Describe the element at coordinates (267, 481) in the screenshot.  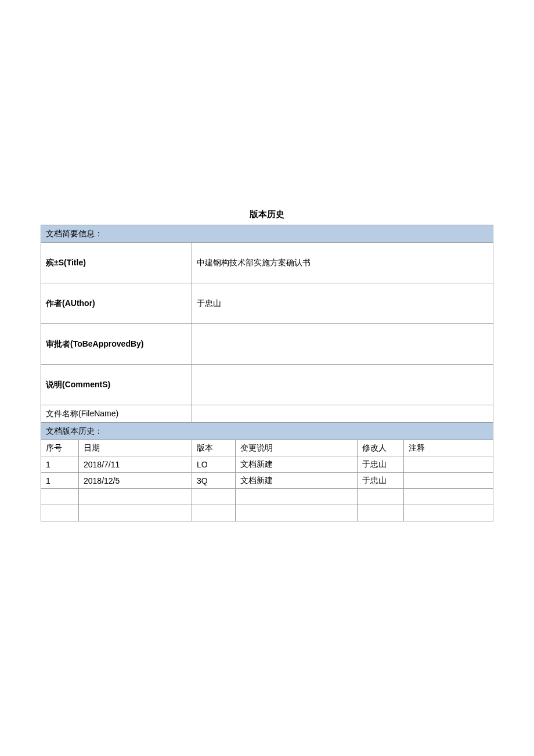
I see `table-row: 1 2018/12/5 3Q 文档新建 于忠山` at that location.